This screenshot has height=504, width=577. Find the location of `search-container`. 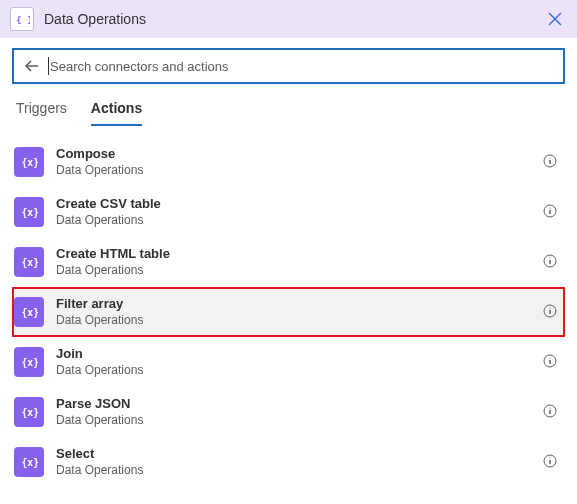

search-container is located at coordinates (288, 66).